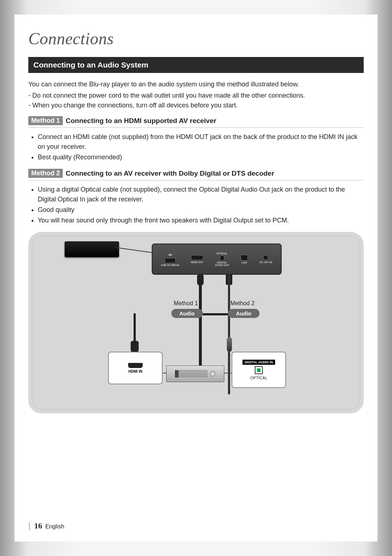 The image size is (392, 556). I want to click on section-heading-bar: Connecting to an Audio System, so click(196, 65).